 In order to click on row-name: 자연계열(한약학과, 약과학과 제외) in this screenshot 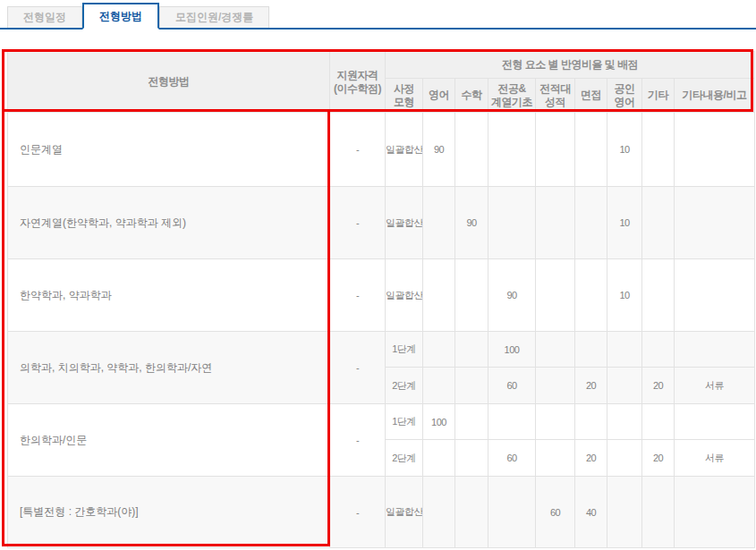, I will do `click(169, 224)`.